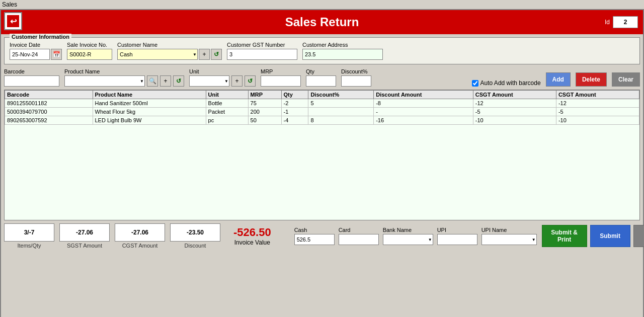  I want to click on cell-2: pc, so click(227, 121).